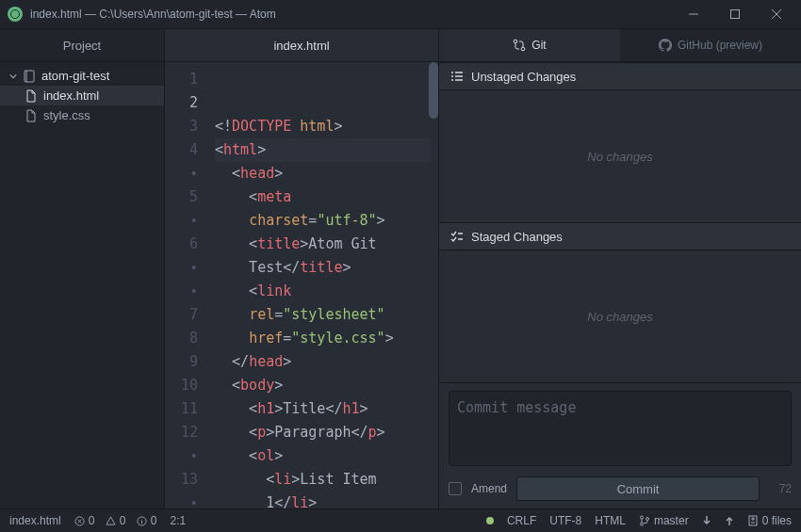  I want to click on status-encoding: UTF-8, so click(565, 521).